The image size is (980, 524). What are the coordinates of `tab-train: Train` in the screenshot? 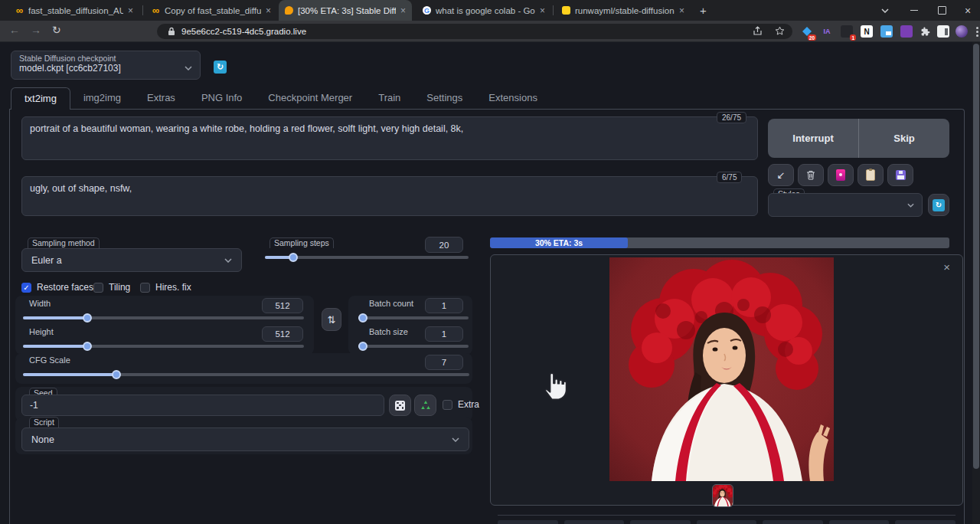 It's located at (389, 98).